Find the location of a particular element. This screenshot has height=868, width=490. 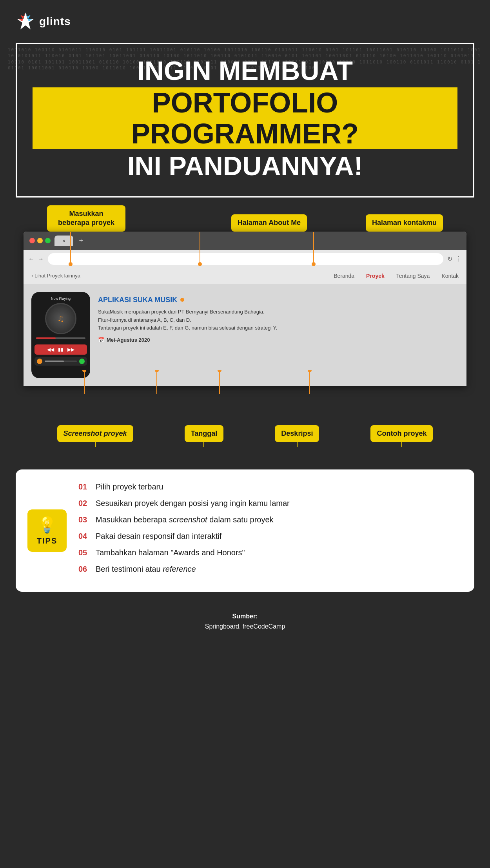

tips-badge: 💡 TIPS is located at coordinates (47, 531).